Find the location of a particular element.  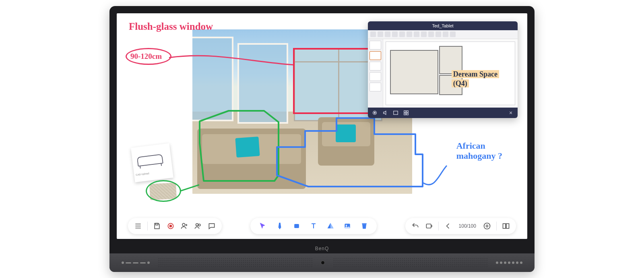

sticky-note-sofa-sketch: CAD Upload is located at coordinates (152, 163).